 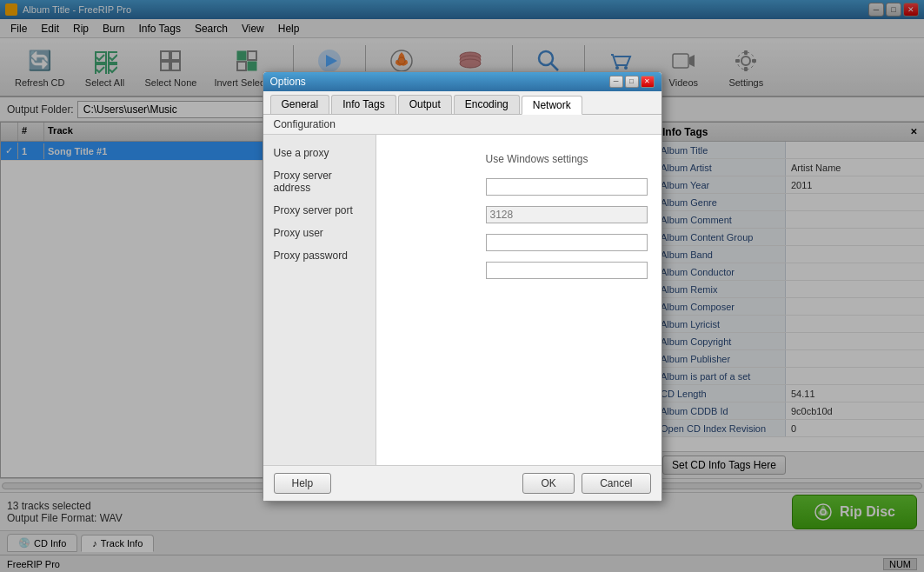 I want to click on proxy-port-input, so click(x=567, y=215).